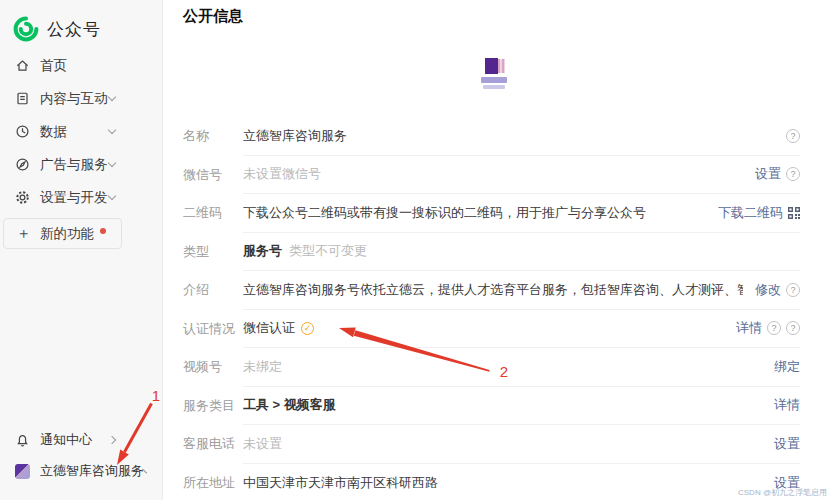  I want to click on field-value: 立德智库咨询服务号依托立德云，提供人才选育平台服务，包括智库咨询、人才测评、智能…, so click(493, 290).